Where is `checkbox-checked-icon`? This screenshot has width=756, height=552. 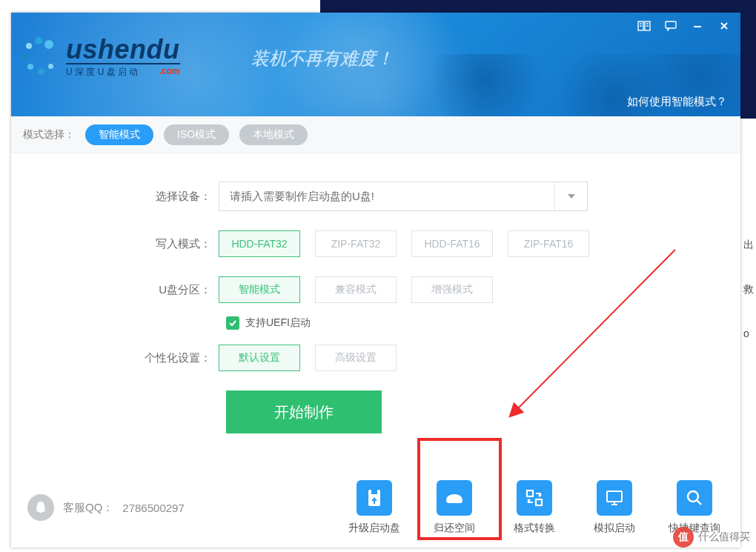
checkbox-checked-icon is located at coordinates (233, 323).